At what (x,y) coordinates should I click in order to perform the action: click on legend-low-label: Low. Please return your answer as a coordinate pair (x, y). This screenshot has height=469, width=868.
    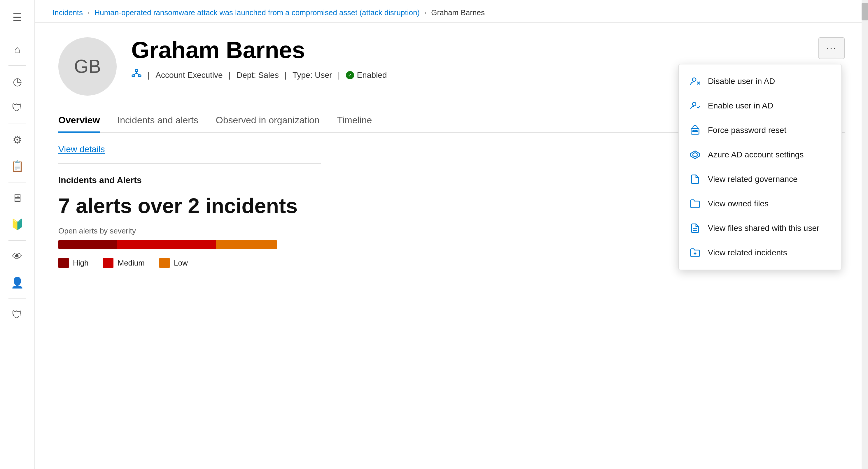
    Looking at the image, I should click on (181, 263).